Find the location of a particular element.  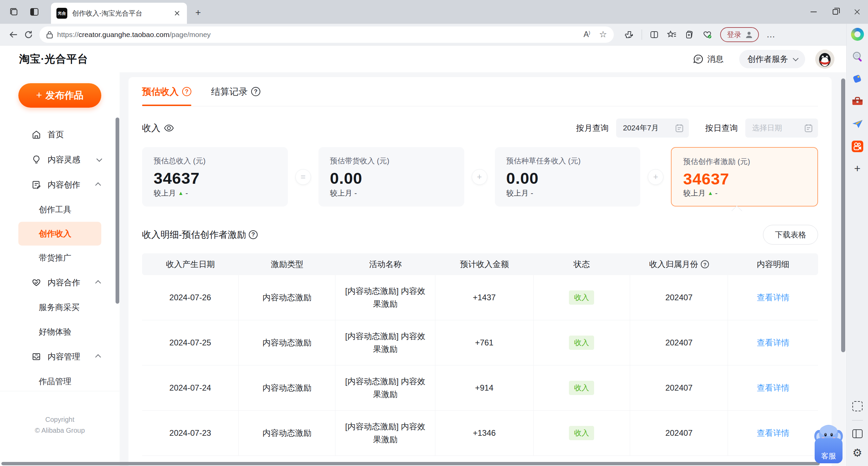

table-header: 收入产生日期 激励类型 活动名称 预计收入金额 状态 收入归属月份? 内容明细 is located at coordinates (480, 264).